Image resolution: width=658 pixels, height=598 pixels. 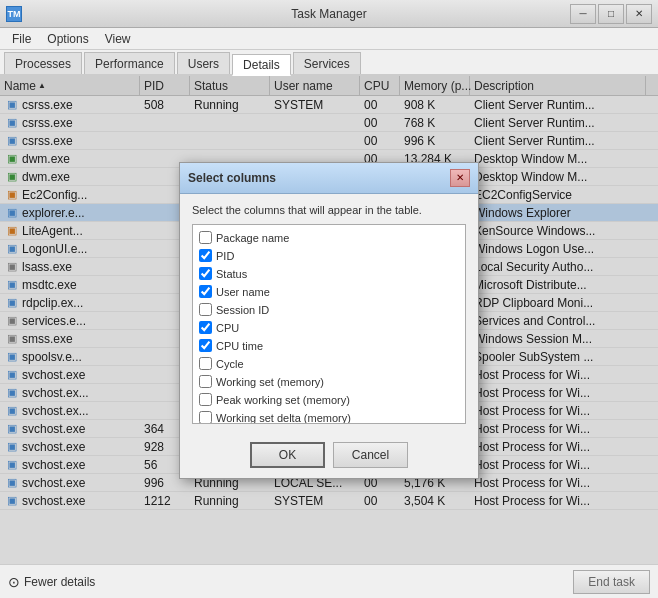 What do you see at coordinates (242, 310) in the screenshot?
I see `checkbox-label: Session ID` at bounding box center [242, 310].